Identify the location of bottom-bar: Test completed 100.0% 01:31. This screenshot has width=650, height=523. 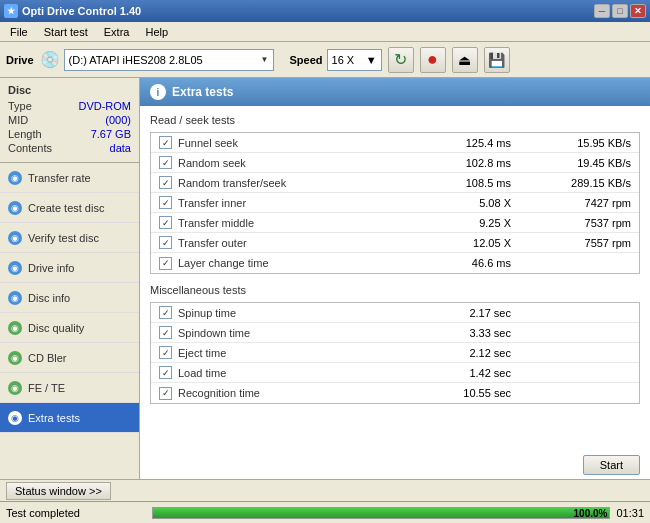
(325, 512).